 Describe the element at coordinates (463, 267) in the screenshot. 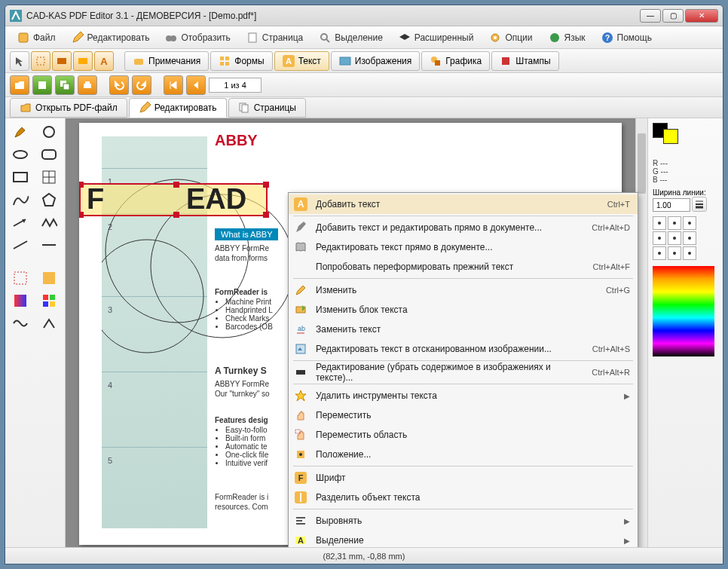

I see `menu-item: Попробовать переформировать прежний текс…` at that location.